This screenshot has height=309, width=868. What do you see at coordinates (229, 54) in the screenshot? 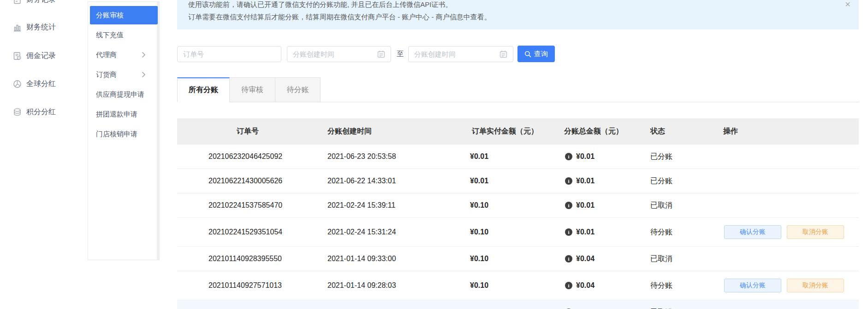
I see `order-no-input-wrap` at bounding box center [229, 54].